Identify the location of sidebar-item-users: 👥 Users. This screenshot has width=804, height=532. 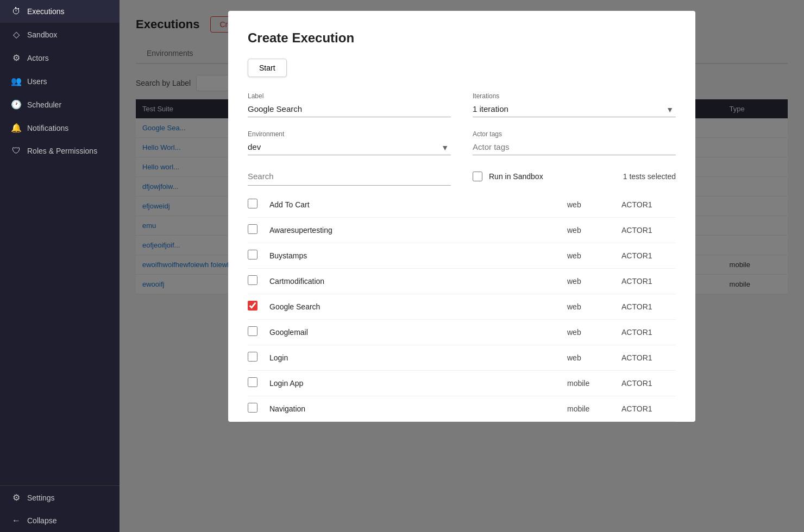
(60, 81).